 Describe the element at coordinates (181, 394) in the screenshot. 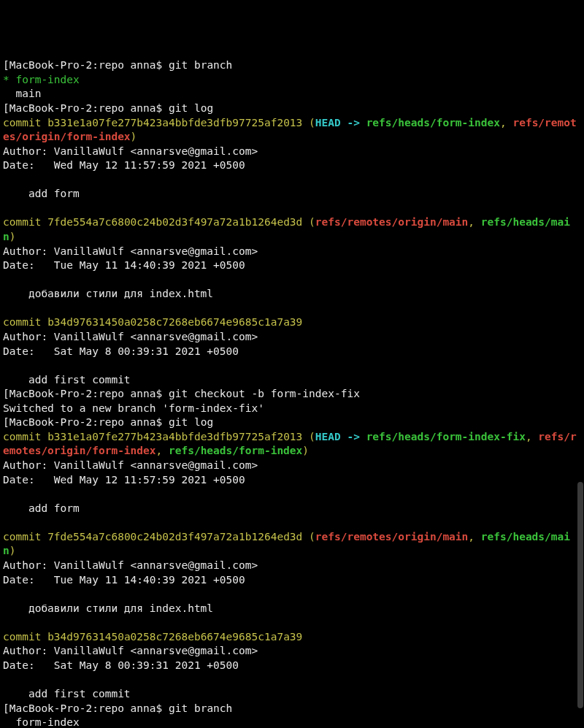

I see `prompt-line: [MacBook-Pro-2:repo anna$ git checkout -…` at that location.